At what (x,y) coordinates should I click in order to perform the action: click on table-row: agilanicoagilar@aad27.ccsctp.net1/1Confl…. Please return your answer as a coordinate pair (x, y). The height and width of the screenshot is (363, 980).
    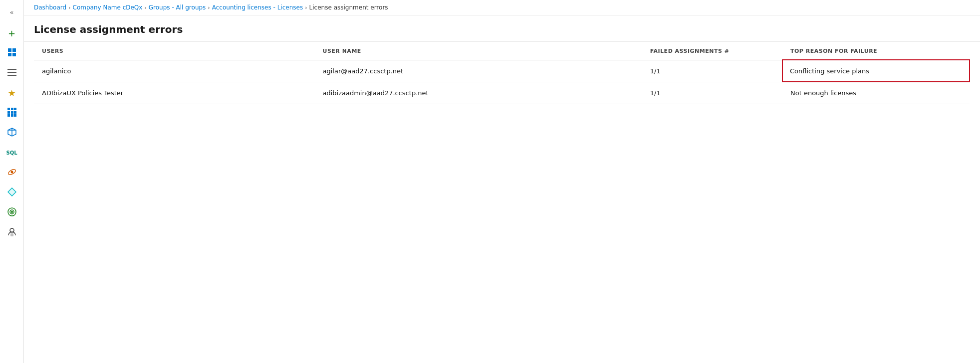
    Looking at the image, I should click on (502, 71).